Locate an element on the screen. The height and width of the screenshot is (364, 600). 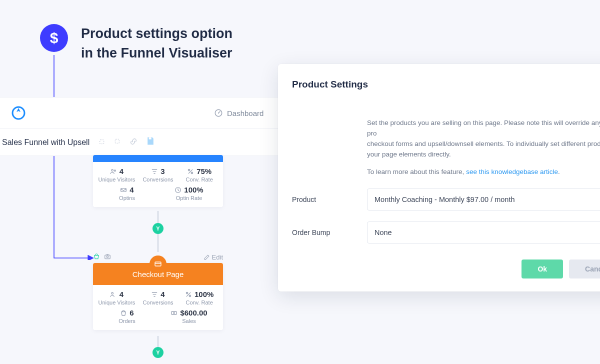
product-row: Product Monthly Coaching - Monthly $97.0… is located at coordinates (446, 200).